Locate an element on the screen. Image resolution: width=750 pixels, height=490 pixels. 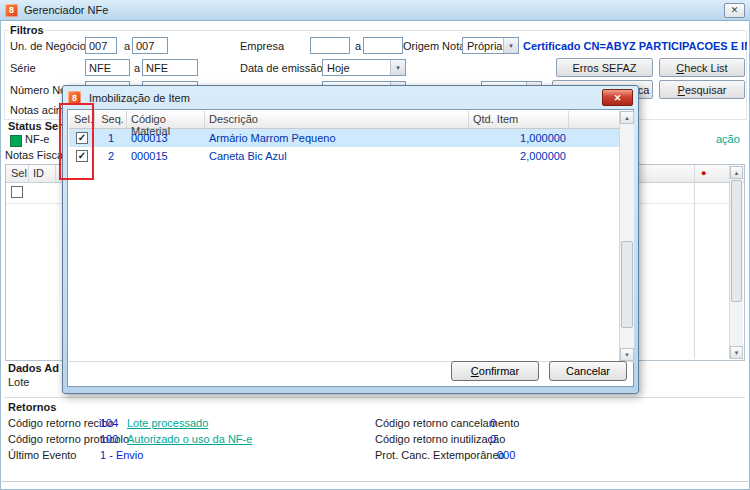
prot-canc-value: 000 is located at coordinates (506, 455).